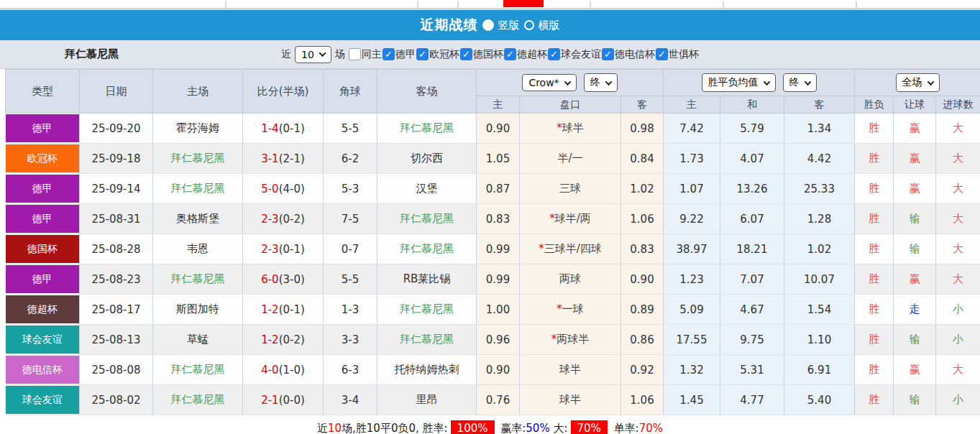 This screenshot has height=434, width=980. I want to click on layout-option-horizontal: 横版, so click(542, 26).